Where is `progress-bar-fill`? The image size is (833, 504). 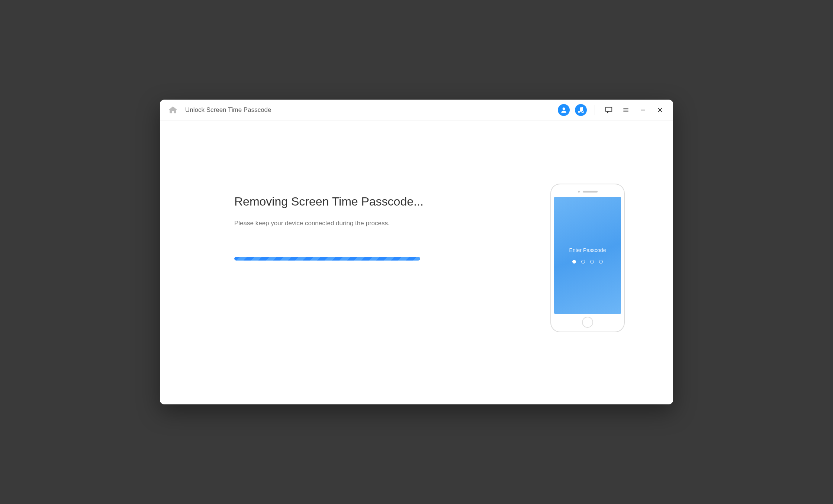 progress-bar-fill is located at coordinates (327, 259).